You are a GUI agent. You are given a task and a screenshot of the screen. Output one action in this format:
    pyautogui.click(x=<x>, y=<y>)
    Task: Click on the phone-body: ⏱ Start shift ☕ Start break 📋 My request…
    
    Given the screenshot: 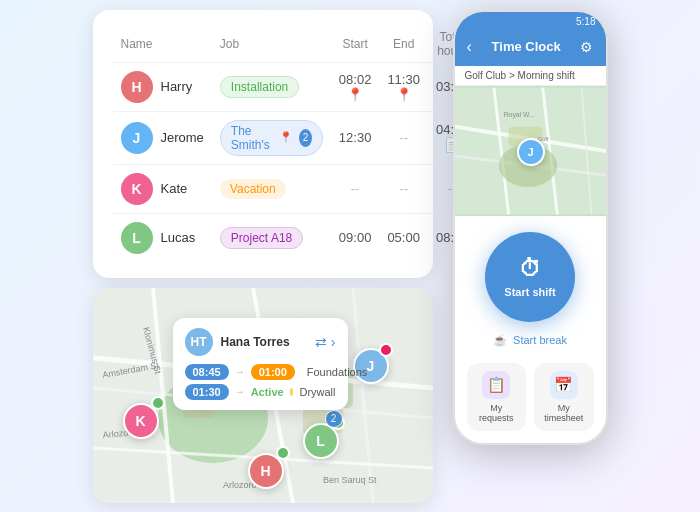 What is the action you would take?
    pyautogui.click(x=530, y=330)
    